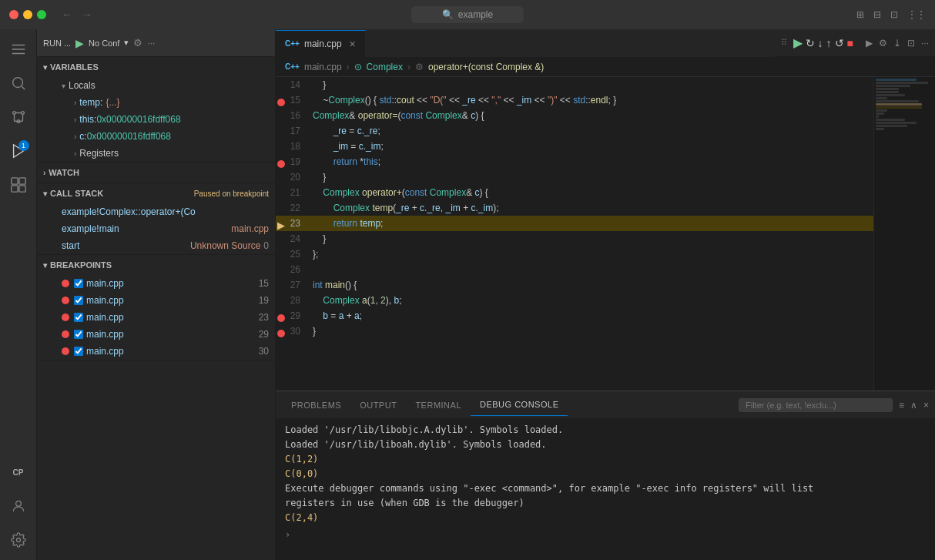  Describe the element at coordinates (156, 219) in the screenshot. I see `callstack-section: ▾ CALL STACK Paused on breakpoint exampl…` at that location.